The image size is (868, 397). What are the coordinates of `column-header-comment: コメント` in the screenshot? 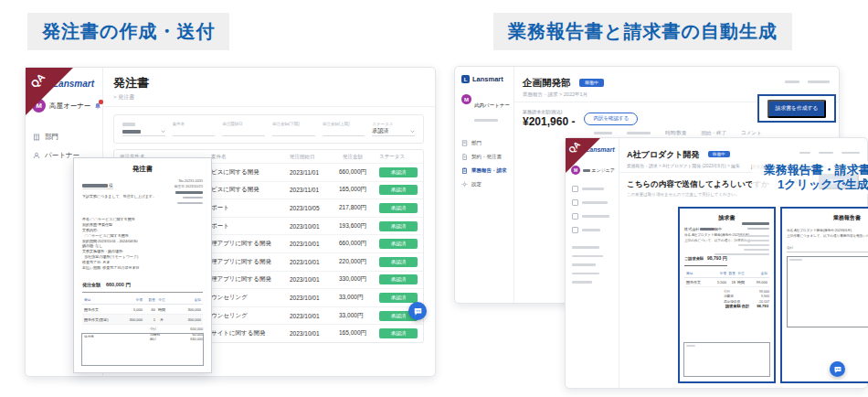 It's located at (751, 134).